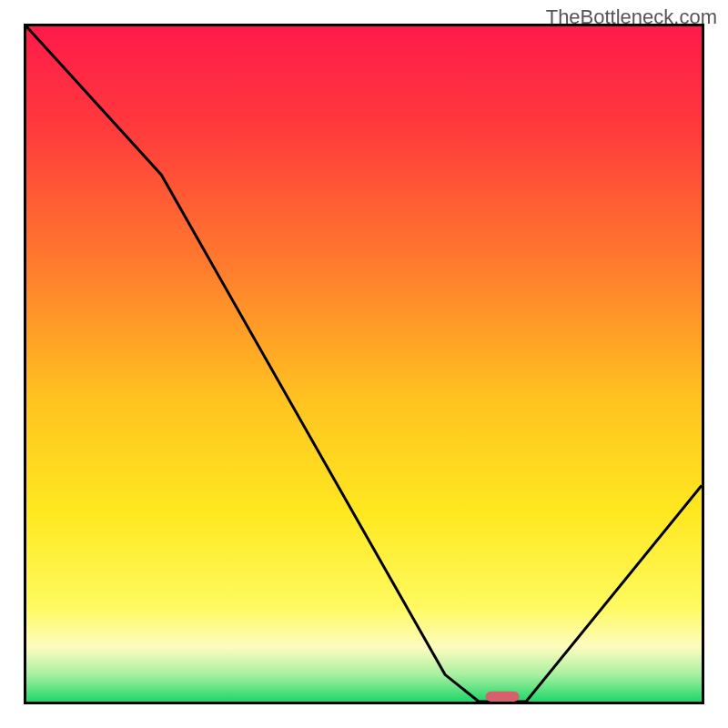  I want to click on watermark-text: TheBottleneck.com, so click(632, 17).